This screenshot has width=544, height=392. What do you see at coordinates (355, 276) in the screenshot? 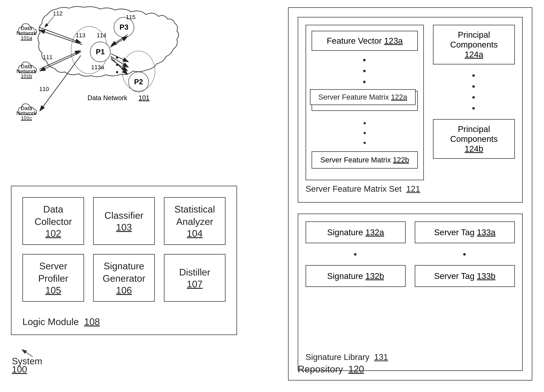
I see `signature-132b: Signature 132b` at bounding box center [355, 276].